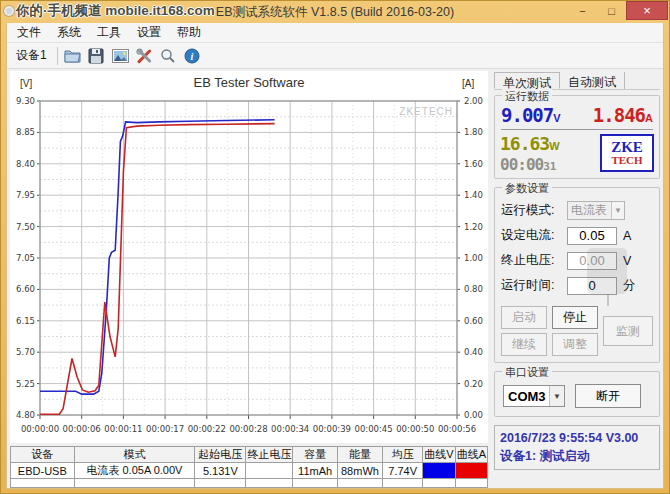 This screenshot has height=494, width=670. I want to click on svg-text: 8.85, so click(26, 132).